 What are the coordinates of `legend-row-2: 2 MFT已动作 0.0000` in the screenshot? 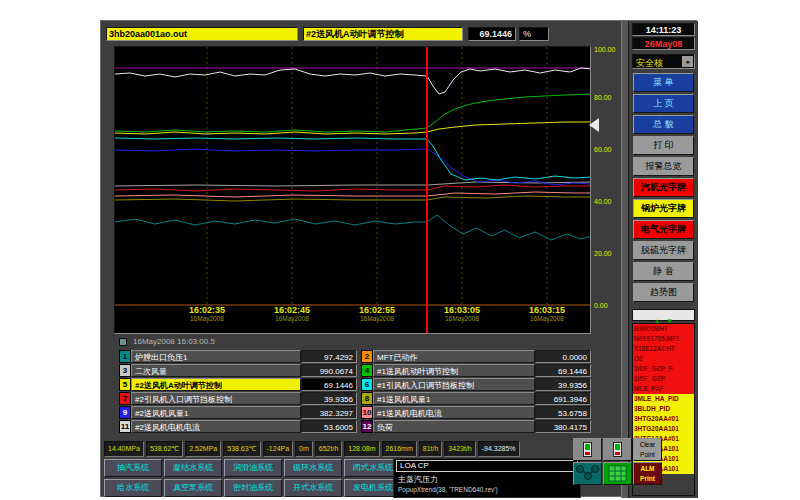 It's located at (476, 356).